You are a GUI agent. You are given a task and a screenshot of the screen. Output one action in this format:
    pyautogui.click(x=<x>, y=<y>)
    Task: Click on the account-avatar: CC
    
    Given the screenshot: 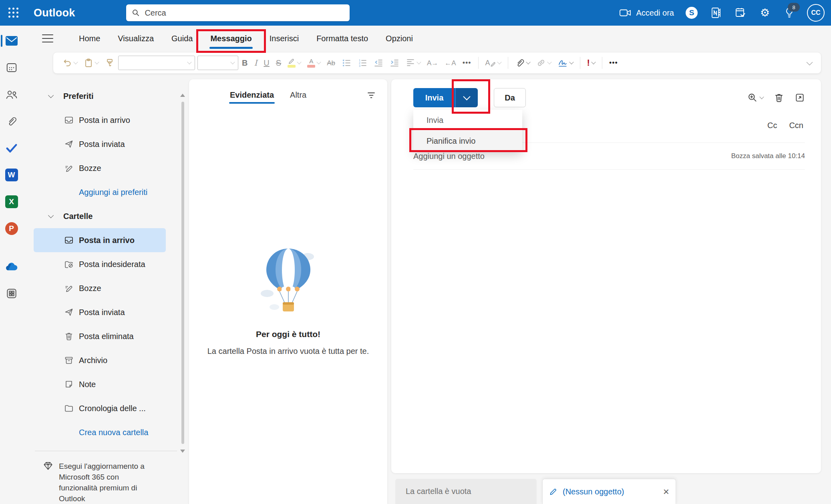 What is the action you would take?
    pyautogui.click(x=816, y=13)
    